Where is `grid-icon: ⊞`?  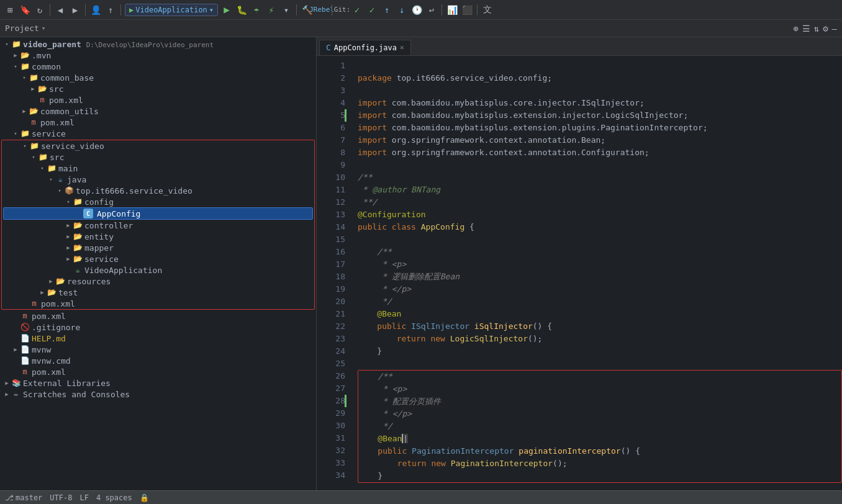 grid-icon: ⊞ is located at coordinates (10, 10).